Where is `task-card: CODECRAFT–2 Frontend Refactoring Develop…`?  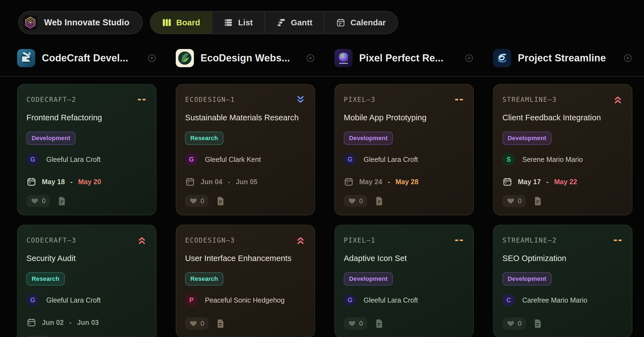 task-card: CODECRAFT–2 Frontend Refactoring Develop… is located at coordinates (87, 150).